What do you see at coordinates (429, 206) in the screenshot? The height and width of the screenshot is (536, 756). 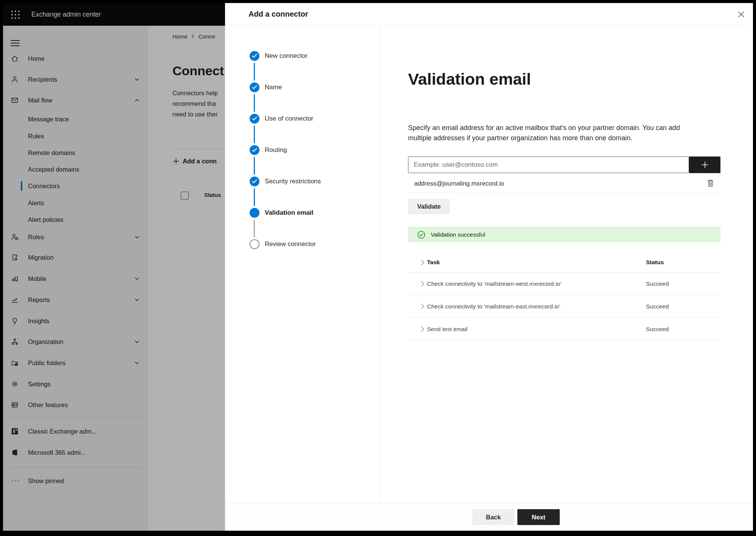 I see `validate-button: Validate` at bounding box center [429, 206].